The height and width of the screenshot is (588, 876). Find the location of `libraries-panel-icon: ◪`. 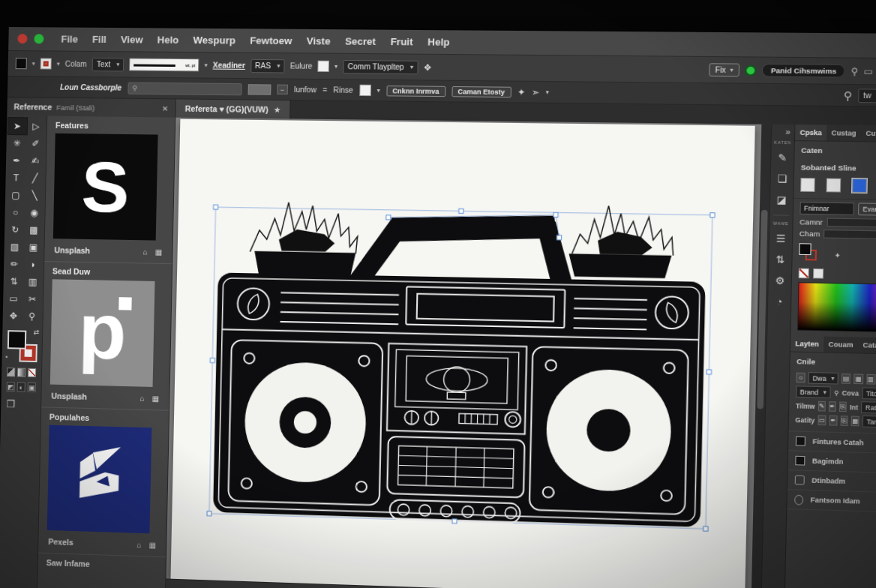

libraries-panel-icon: ◪ is located at coordinates (782, 200).